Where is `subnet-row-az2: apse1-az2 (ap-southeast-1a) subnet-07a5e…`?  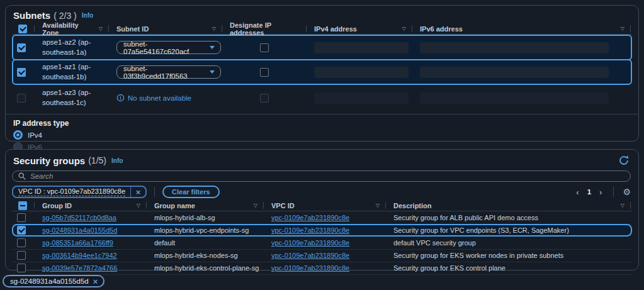
subnet-row-az2: apse1-az2 (ap-southeast-1a) subnet-07a5e… is located at coordinates (322, 48).